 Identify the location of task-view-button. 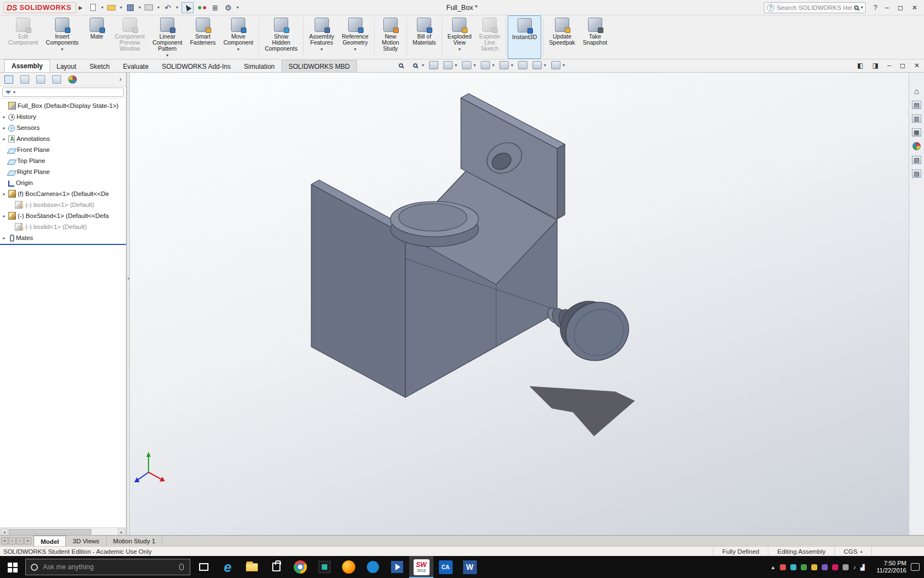
(204, 567).